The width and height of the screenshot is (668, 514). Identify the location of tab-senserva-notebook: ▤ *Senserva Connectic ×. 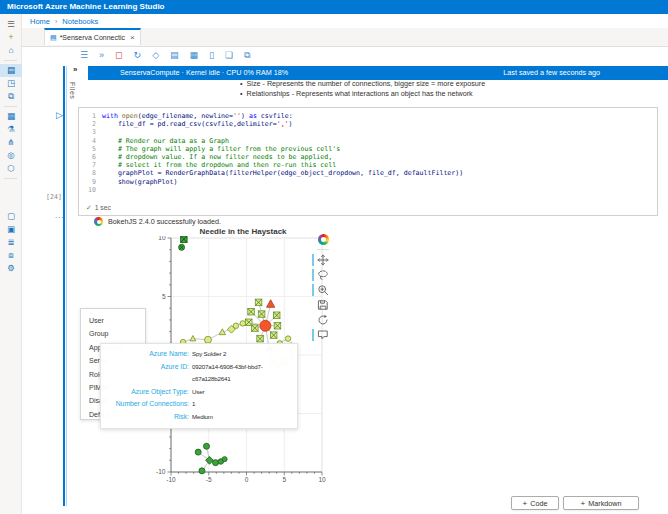
(92, 36).